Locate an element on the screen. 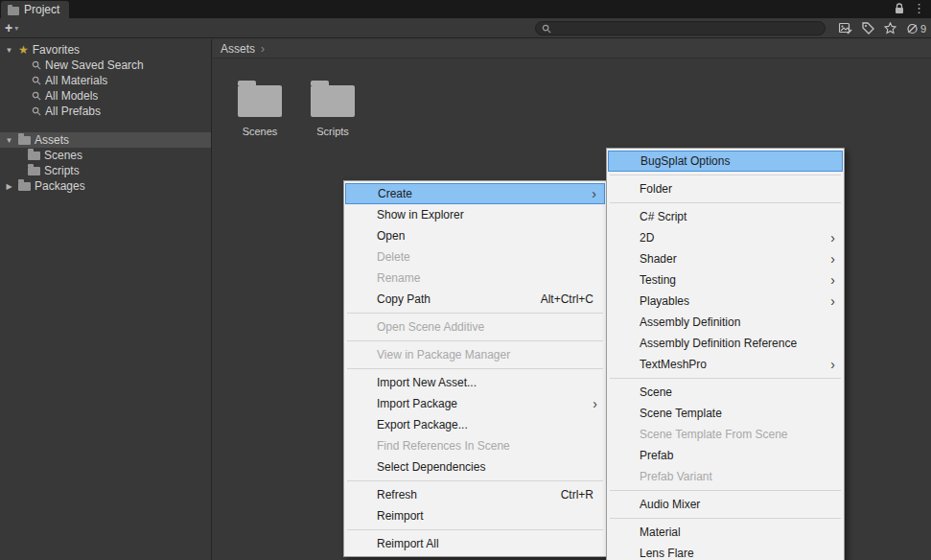  menu-item-testing: Testing› is located at coordinates (725, 280).